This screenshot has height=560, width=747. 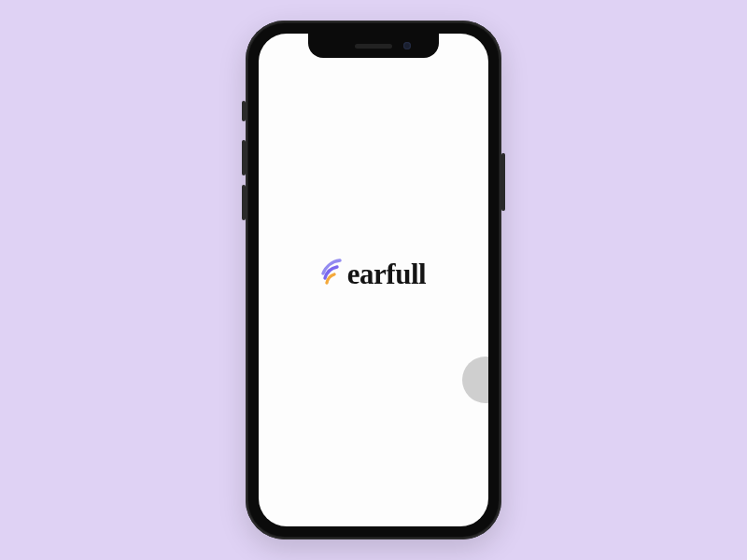 I want to click on volume-down-button, so click(x=244, y=203).